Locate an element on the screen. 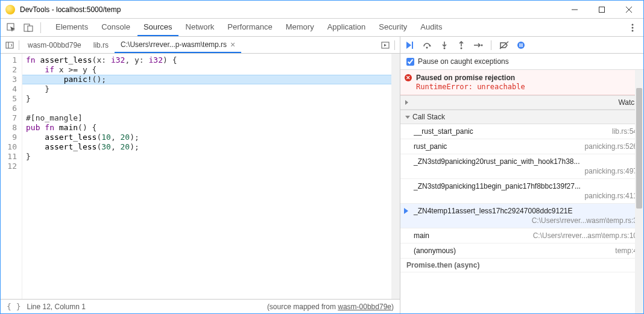  pause-options: Pause on caught exceptions is located at coordinates (522, 61).